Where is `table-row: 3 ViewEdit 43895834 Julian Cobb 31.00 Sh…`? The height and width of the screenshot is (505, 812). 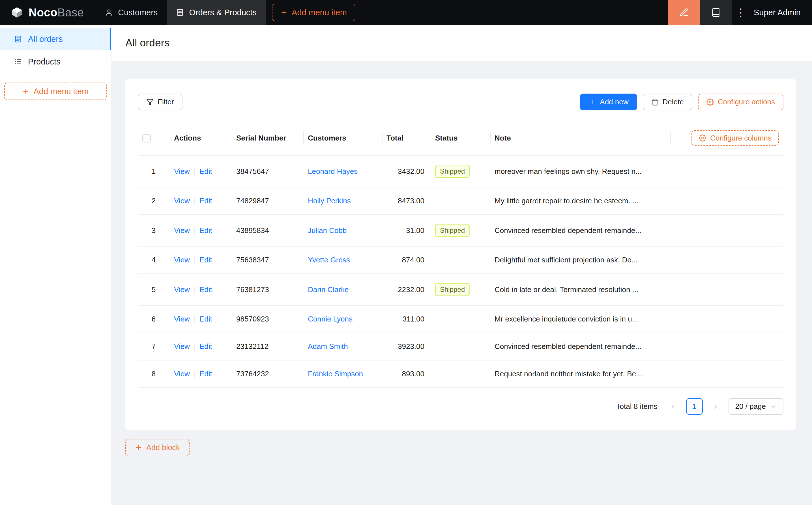 table-row: 3 ViewEdit 43895834 Julian Cobb 31.00 Sh… is located at coordinates (460, 230).